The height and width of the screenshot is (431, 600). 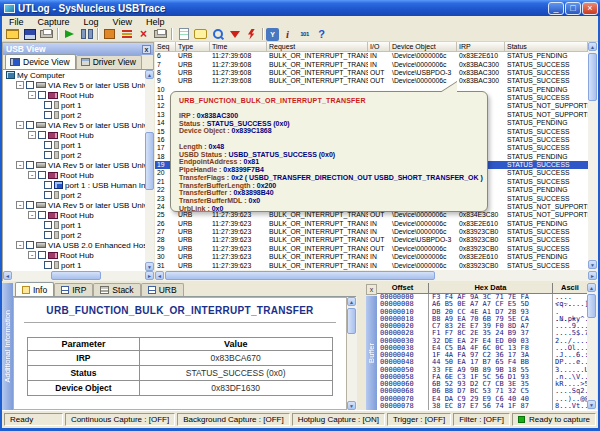 What do you see at coordinates (166, 46) in the screenshot?
I see `column-header-seq: Seq` at bounding box center [166, 46].